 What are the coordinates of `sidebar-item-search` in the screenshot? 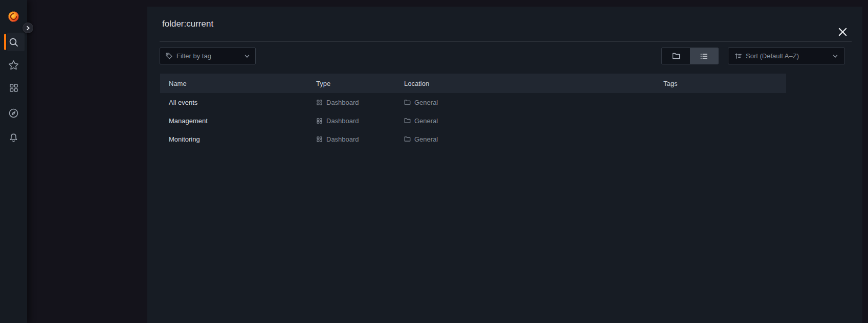 It's located at (13, 42).